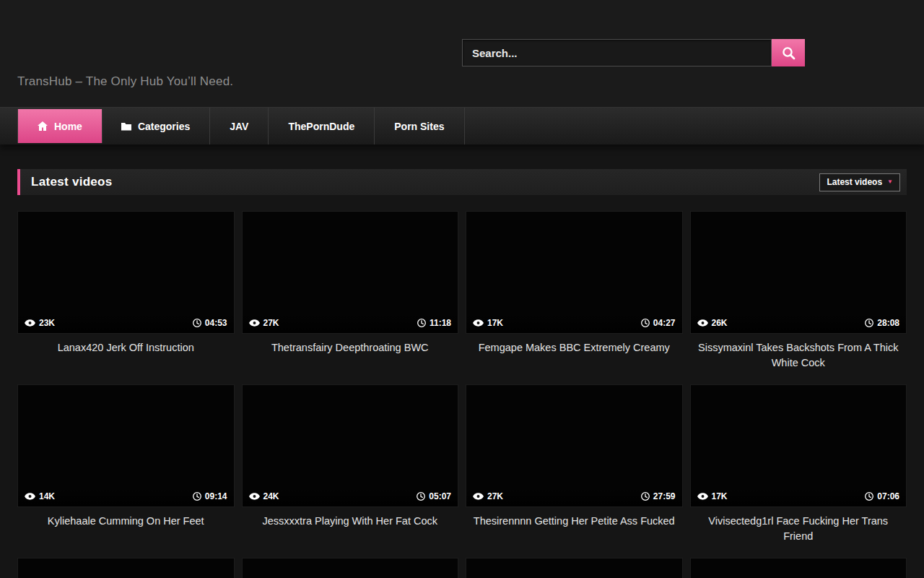  Describe the element at coordinates (419, 126) in the screenshot. I see `nav-item-porn-sites: Porn Sites` at that location.